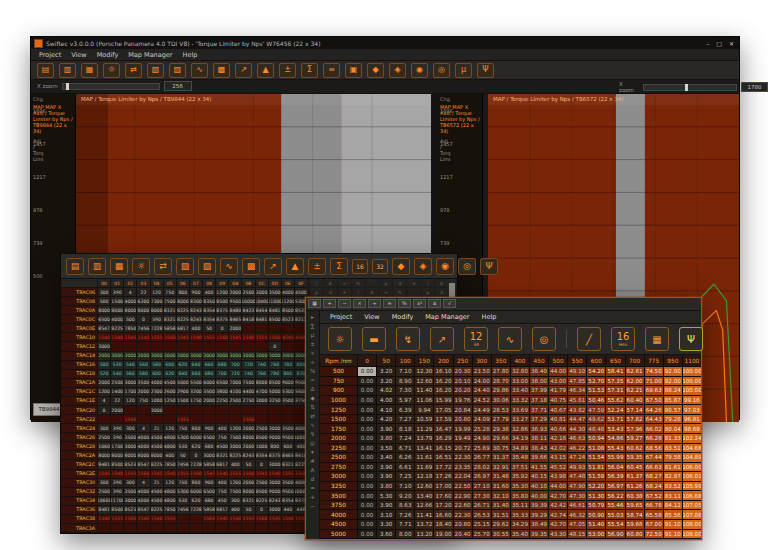 The image size is (768, 550). What do you see at coordinates (558, 438) in the screenshot?
I see `value-cell: 42.18` at bounding box center [558, 438].